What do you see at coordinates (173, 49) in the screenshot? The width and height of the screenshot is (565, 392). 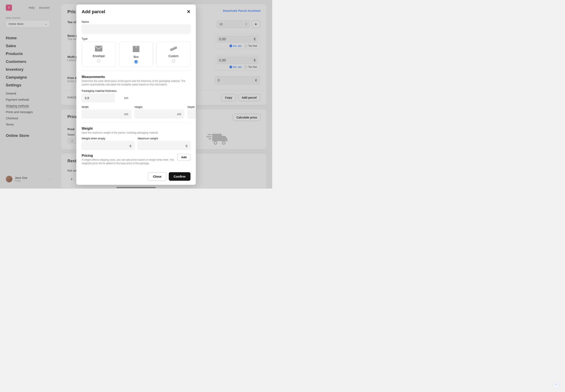 I see `ruler-icon` at bounding box center [173, 49].